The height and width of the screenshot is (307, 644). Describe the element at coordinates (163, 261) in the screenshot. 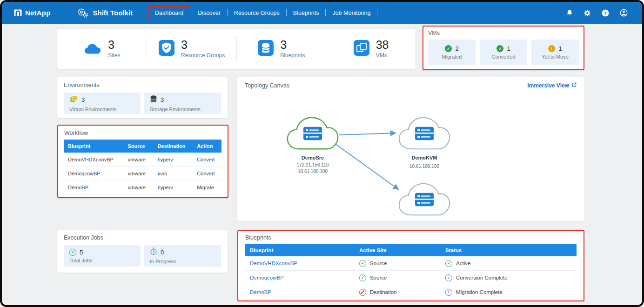

I see `in-progress-label: In Progress` at that location.